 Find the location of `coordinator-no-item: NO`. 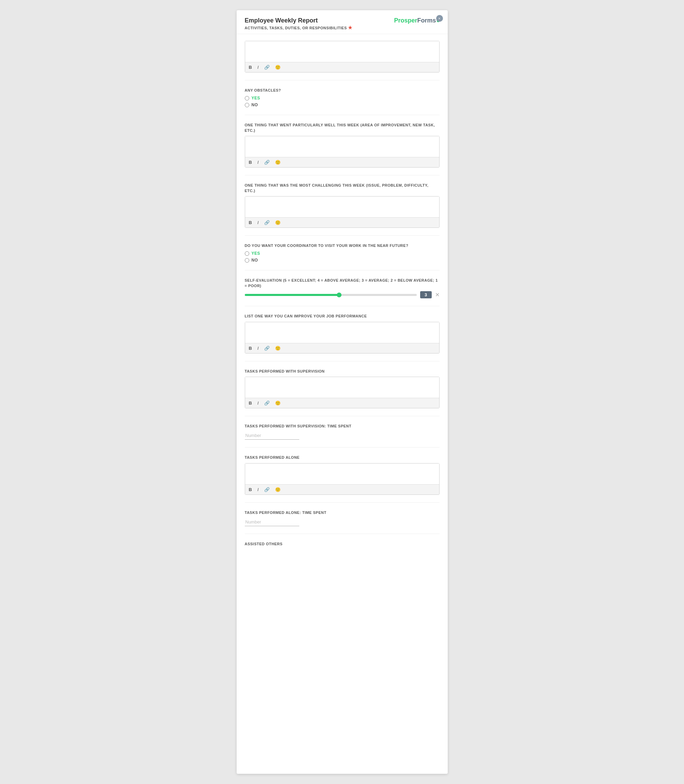

coordinator-no-item: NO is located at coordinates (342, 260).